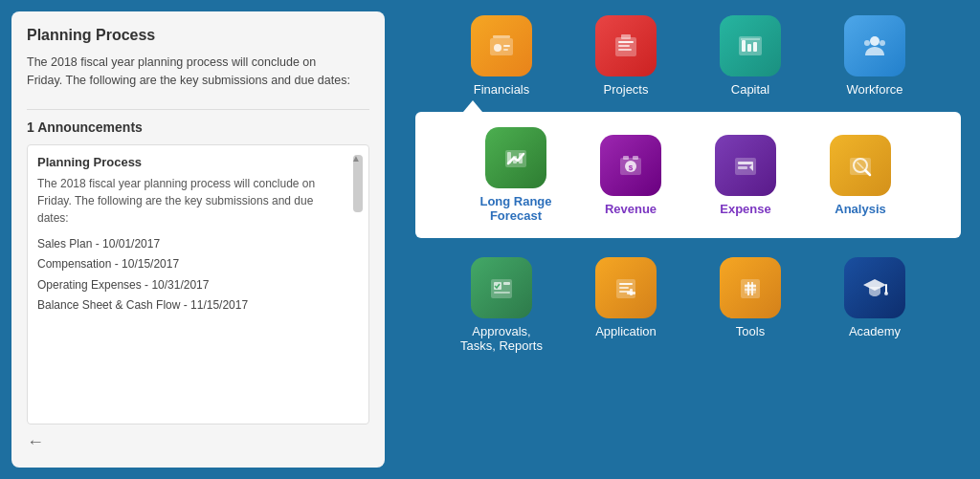 Image resolution: width=980 pixels, height=479 pixels. Describe the element at coordinates (626, 305) in the screenshot. I see `app-application: Application` at that location.